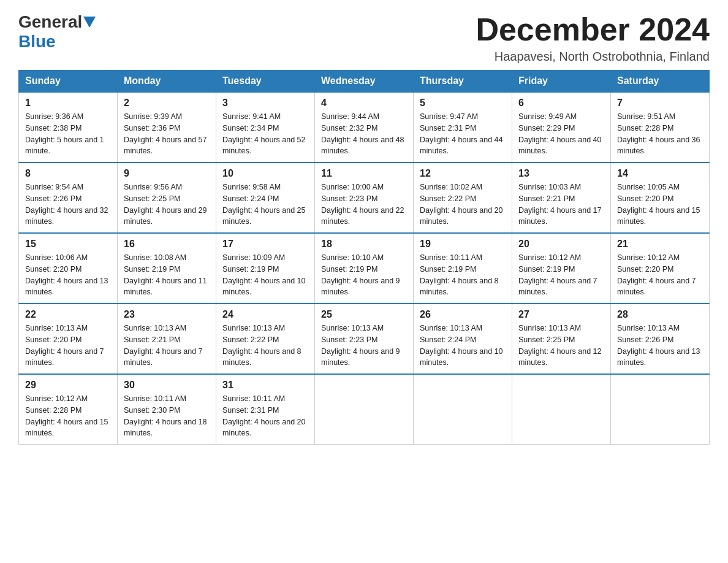  Describe the element at coordinates (68, 244) in the screenshot. I see `day-number: 15` at that location.